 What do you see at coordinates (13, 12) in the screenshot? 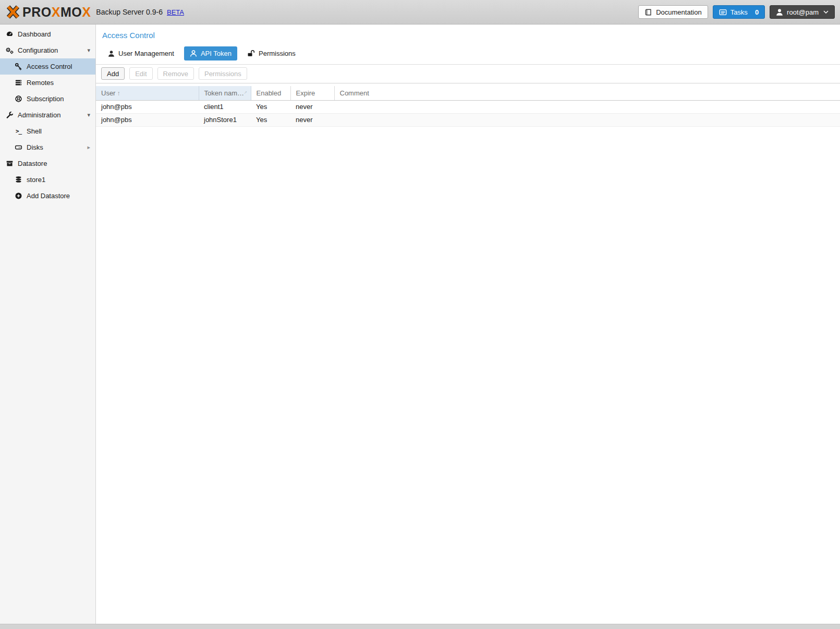
I see `proxmox-x-icon` at bounding box center [13, 12].